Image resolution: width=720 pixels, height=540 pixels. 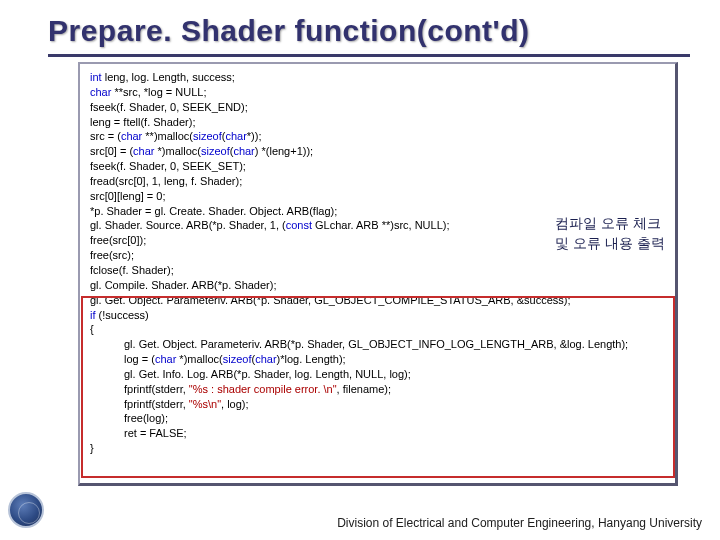 What do you see at coordinates (378, 270) in the screenshot?
I see `code-line: fclose(f. Shader);` at bounding box center [378, 270].